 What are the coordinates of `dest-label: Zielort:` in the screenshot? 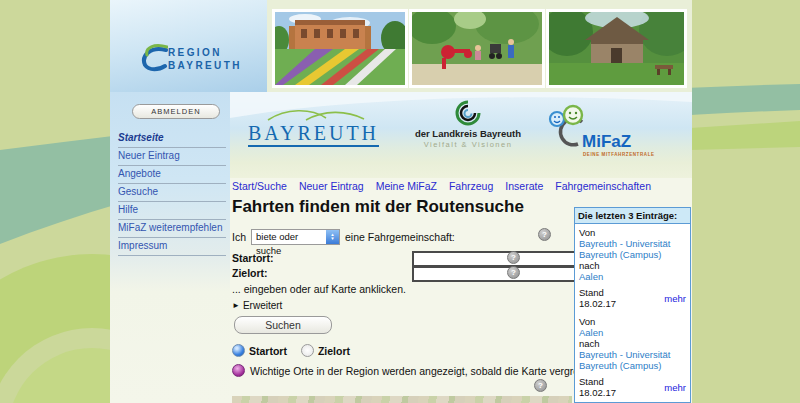 It's located at (250, 273).